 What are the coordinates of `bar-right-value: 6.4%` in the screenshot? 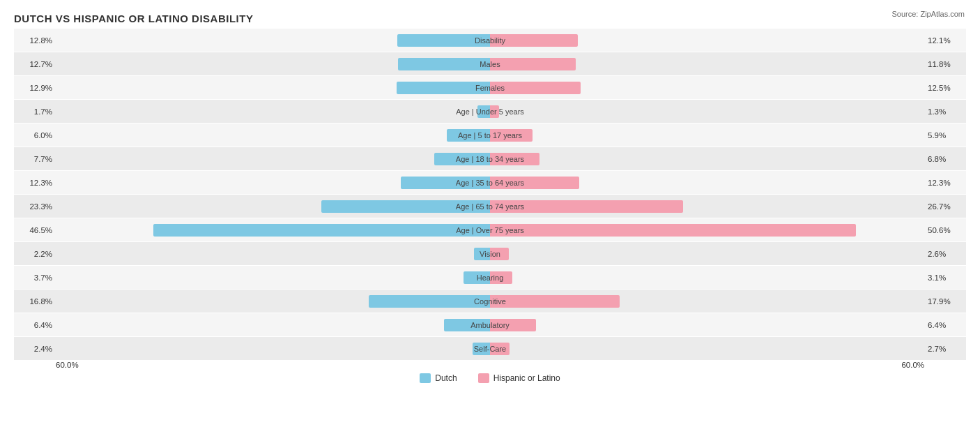 It's located at (945, 325).